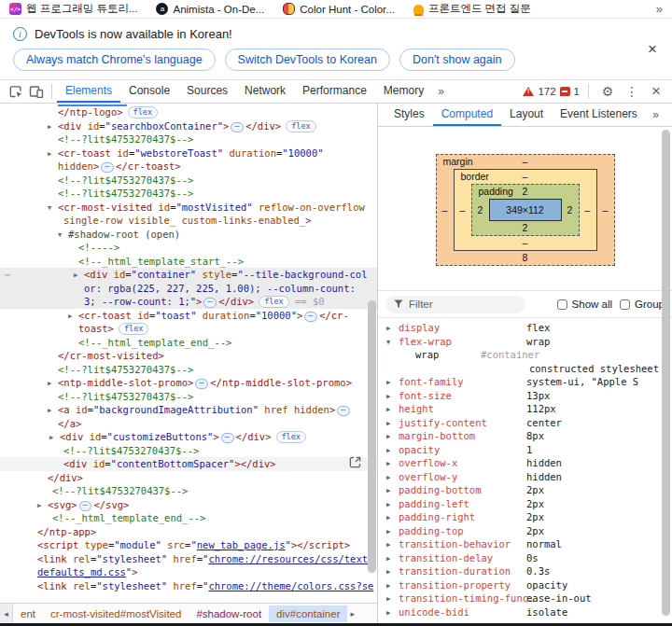  Describe the element at coordinates (403, 91) in the screenshot. I see `tab-memory: Memory` at that location.